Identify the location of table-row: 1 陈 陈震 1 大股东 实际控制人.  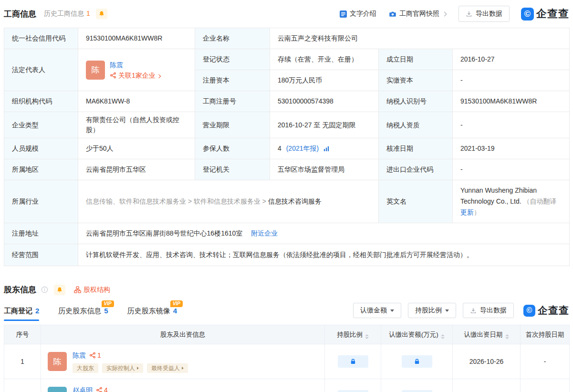
(287, 361).